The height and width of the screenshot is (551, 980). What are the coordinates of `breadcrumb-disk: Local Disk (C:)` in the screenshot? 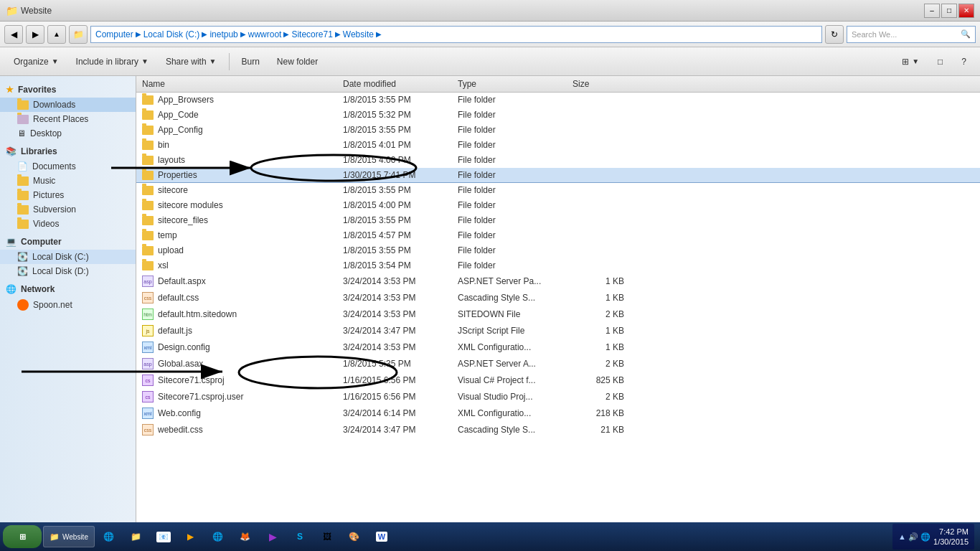 It's located at (172, 34).